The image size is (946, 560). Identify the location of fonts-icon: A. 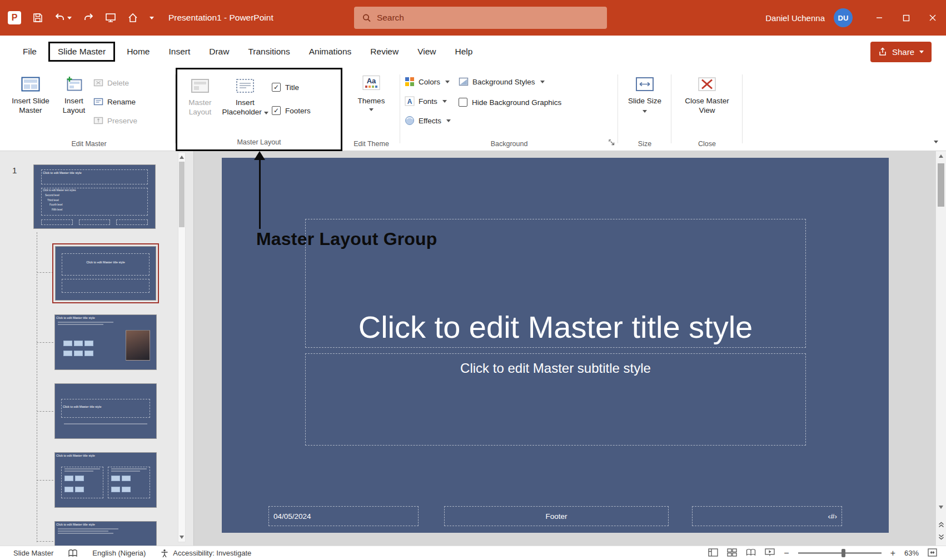
(410, 101).